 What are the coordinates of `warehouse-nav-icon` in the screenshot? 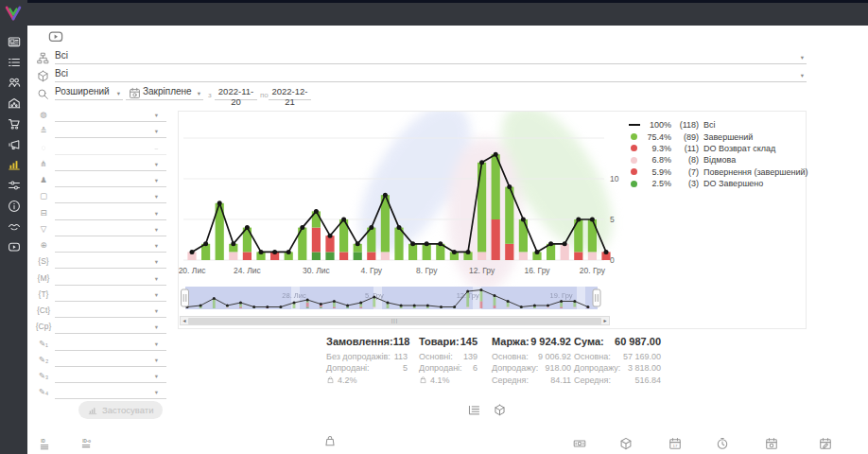 It's located at (14, 103).